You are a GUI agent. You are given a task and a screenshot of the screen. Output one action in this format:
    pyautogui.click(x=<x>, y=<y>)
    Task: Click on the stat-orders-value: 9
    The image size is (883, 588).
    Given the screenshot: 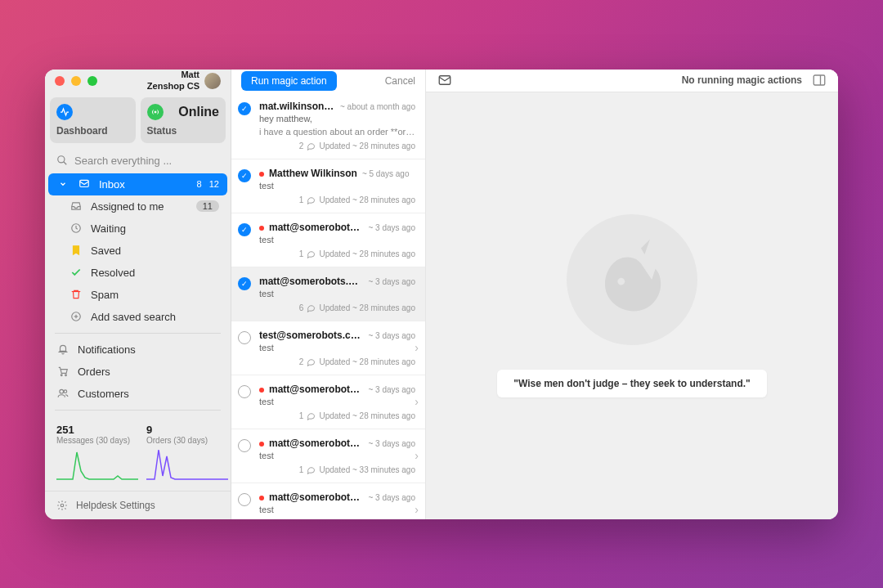 What is the action you would take?
    pyautogui.click(x=187, y=430)
    